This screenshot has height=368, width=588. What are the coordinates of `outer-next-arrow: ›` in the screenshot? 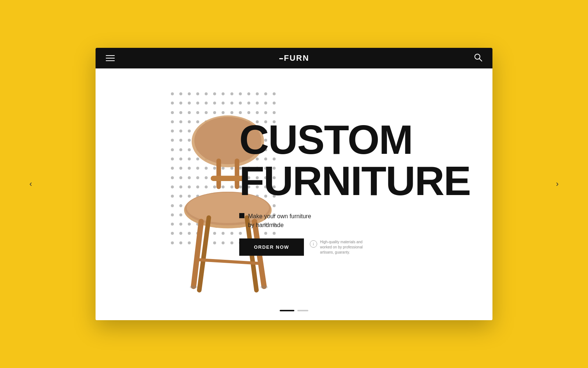 It's located at (557, 184).